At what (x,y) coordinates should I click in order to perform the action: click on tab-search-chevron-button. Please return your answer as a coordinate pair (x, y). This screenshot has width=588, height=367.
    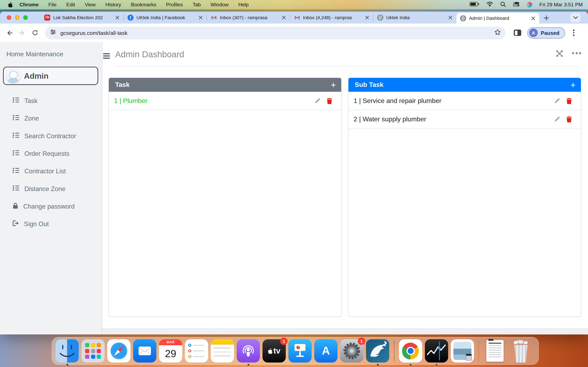
    Looking at the image, I should click on (576, 17).